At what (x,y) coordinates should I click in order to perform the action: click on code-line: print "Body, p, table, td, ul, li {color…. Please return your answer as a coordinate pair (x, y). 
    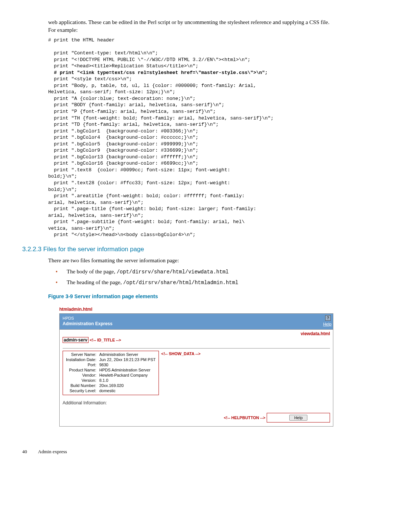
    Looking at the image, I should click on (152, 86).